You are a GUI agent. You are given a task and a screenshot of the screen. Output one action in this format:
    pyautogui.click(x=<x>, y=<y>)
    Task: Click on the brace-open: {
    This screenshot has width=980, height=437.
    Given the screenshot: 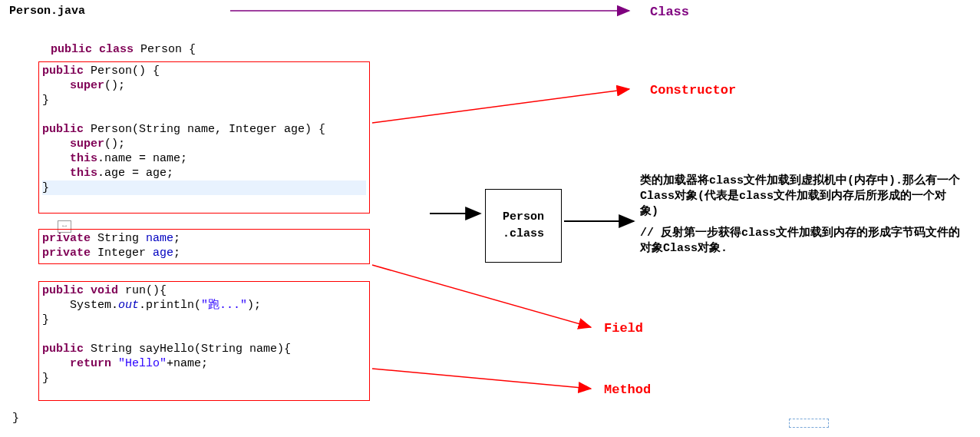 What is the action you would take?
    pyautogui.click(x=192, y=49)
    